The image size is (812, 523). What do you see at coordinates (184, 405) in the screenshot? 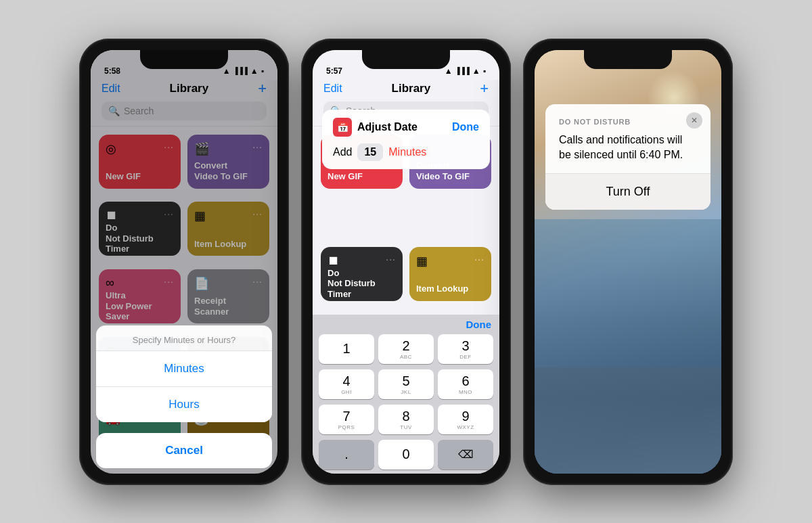
I see `action-hours-btn: Hours` at bounding box center [184, 405].